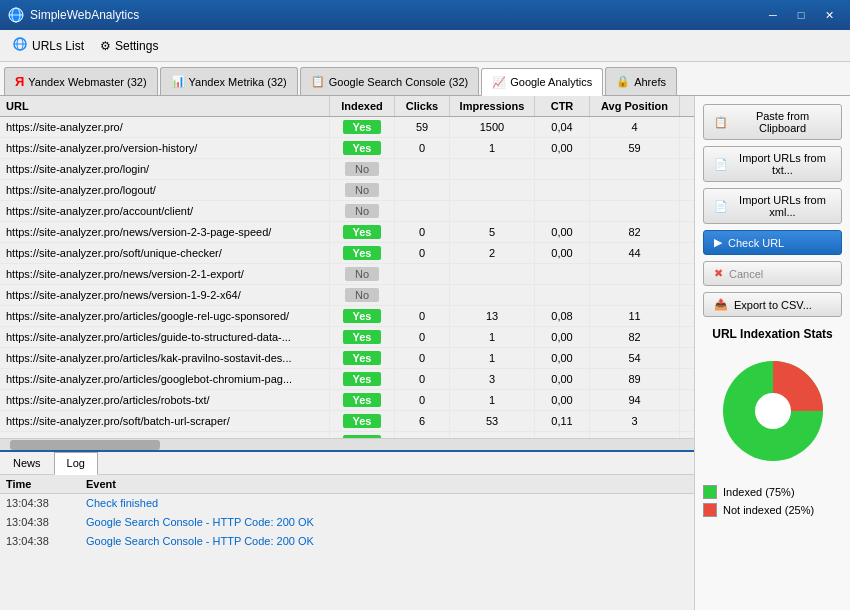 The width and height of the screenshot is (850, 610). Describe the element at coordinates (347, 400) in the screenshot. I see `table-row: https://site-analyzer.pro/articles/robot…` at that location.